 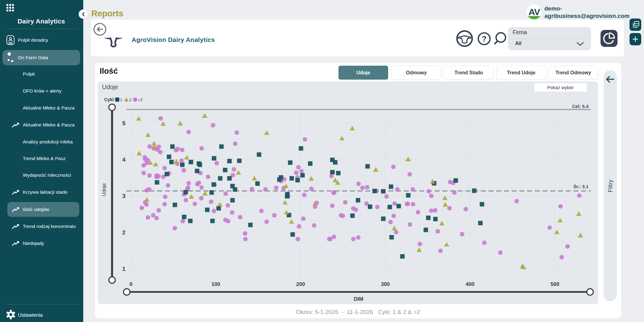 What do you see at coordinates (124, 196) in the screenshot?
I see `svg-text: 3` at bounding box center [124, 196].